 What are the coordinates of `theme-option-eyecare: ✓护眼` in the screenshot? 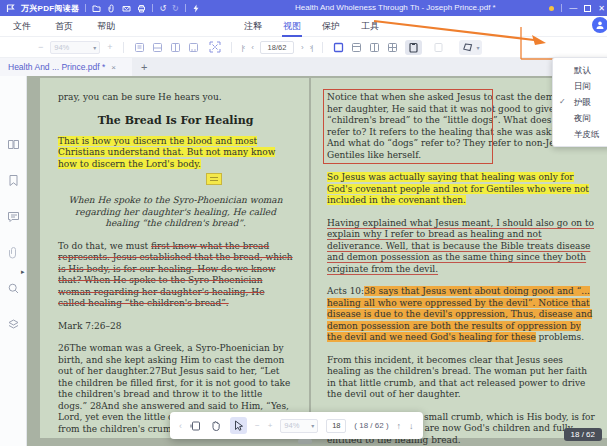 It's located at (580, 102).